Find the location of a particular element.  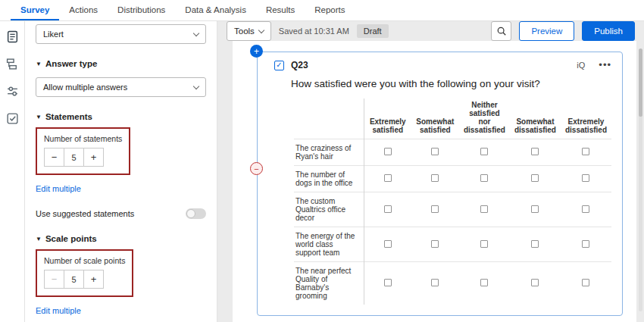

scale-points-count-value: 5 is located at coordinates (74, 279).